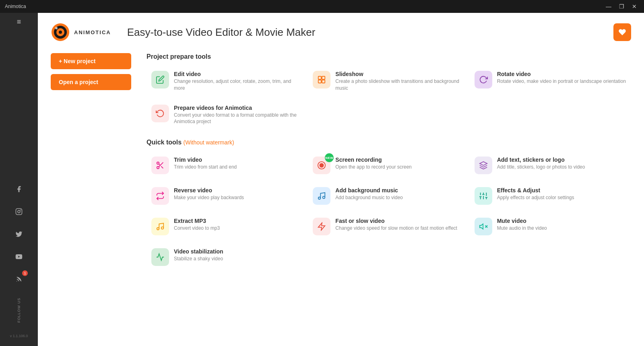  What do you see at coordinates (389, 196) in the screenshot?
I see `tool-add-background-music: Add background music Add background musi…` at bounding box center [389, 196].